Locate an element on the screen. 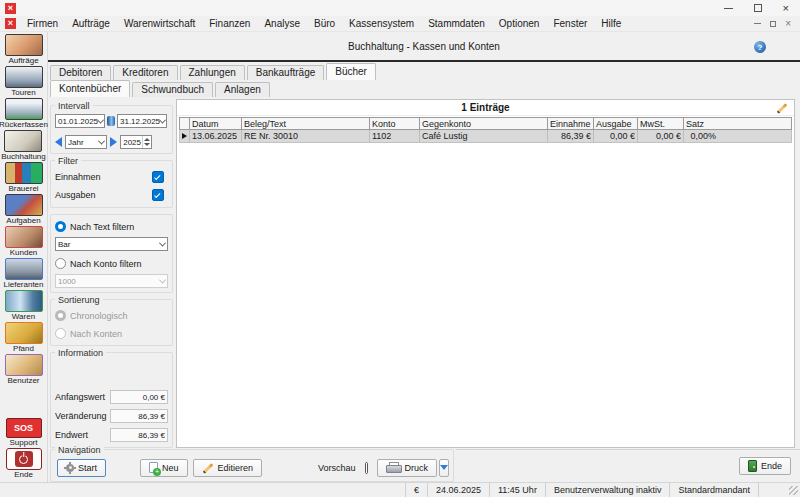 This screenshot has width=800, height=497. entries-grid: Datum Beleg/Text Konto Gegenkonto Einnah… is located at coordinates (486, 130).